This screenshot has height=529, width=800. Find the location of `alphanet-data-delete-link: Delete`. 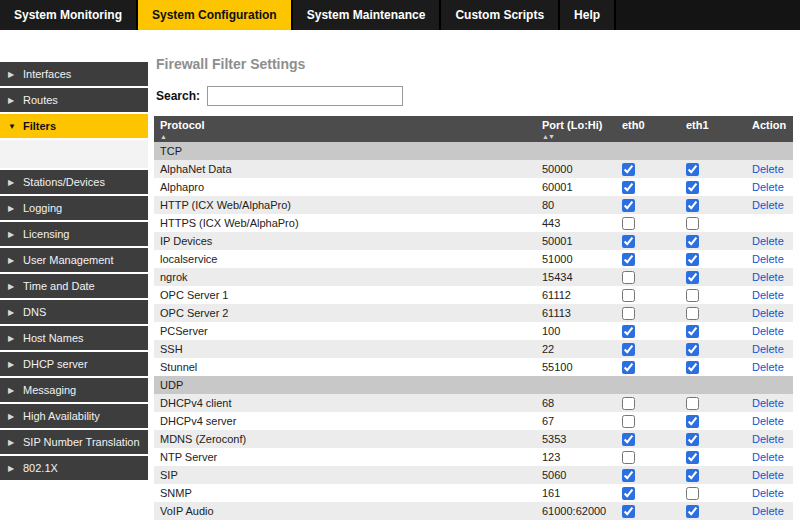

alphanet-data-delete-link: Delete is located at coordinates (768, 169).